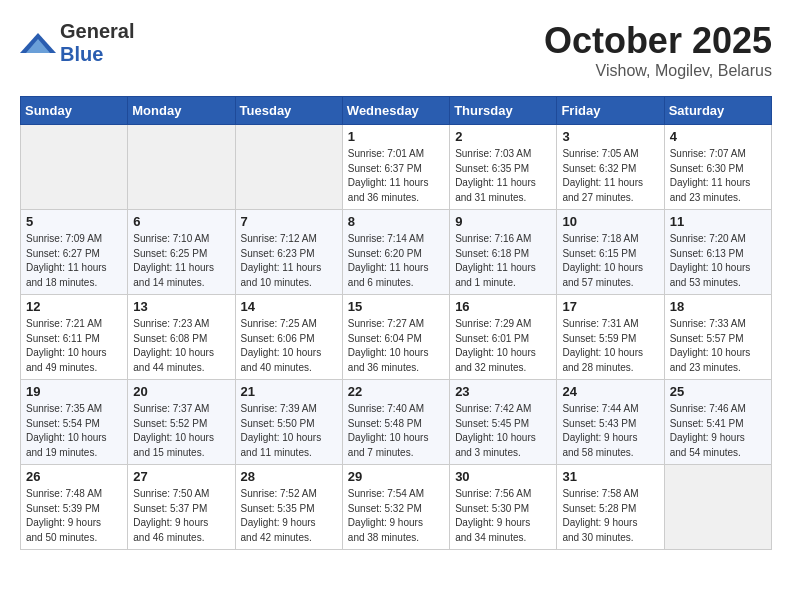 Image resolution: width=792 pixels, height=612 pixels. I want to click on day-info: Sunrise: 7:35 AM Sunset: 5:54 PM Dayligh…, so click(74, 431).